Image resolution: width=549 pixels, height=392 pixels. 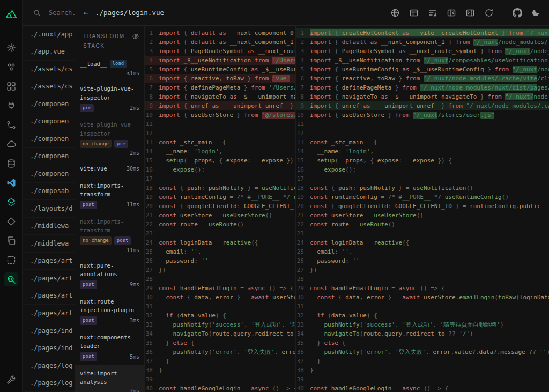 I want to click on file-search-input: Search..., so click(x=49, y=13).